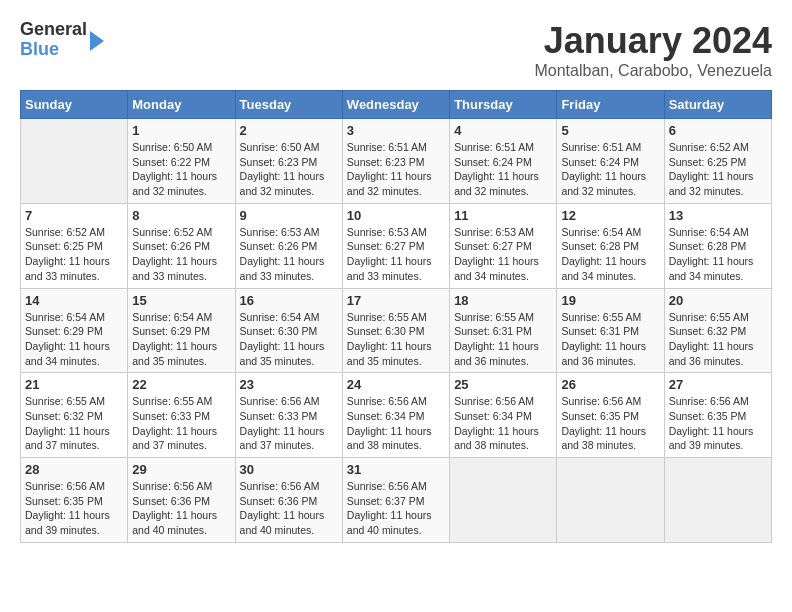 The image size is (792, 612). I want to click on calendar-cell: 15Sunrise: 6:54 AMSunset: 6:29 PMDayligh…, so click(182, 330).